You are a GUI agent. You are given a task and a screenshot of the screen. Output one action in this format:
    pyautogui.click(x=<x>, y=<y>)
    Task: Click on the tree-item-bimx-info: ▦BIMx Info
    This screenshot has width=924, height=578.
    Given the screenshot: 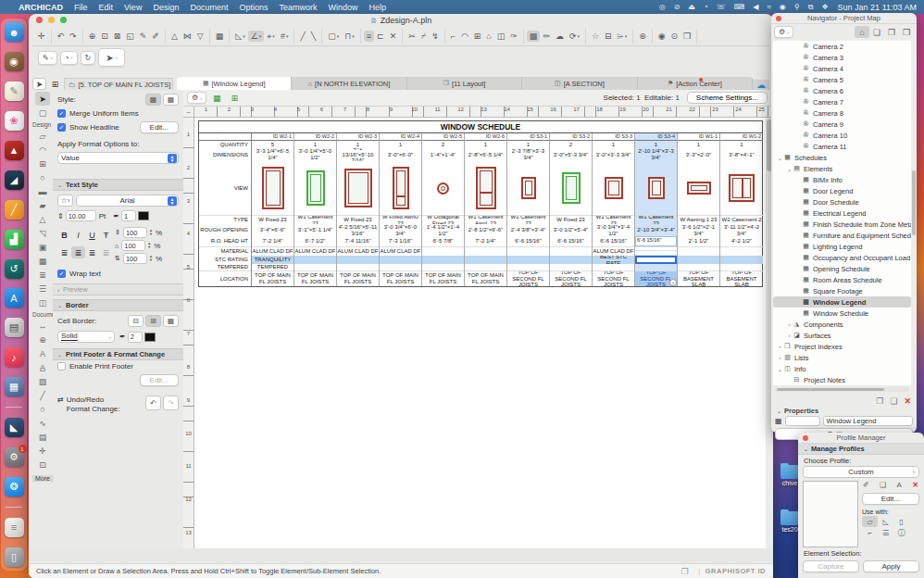 What is the action you would take?
    pyautogui.click(x=843, y=180)
    